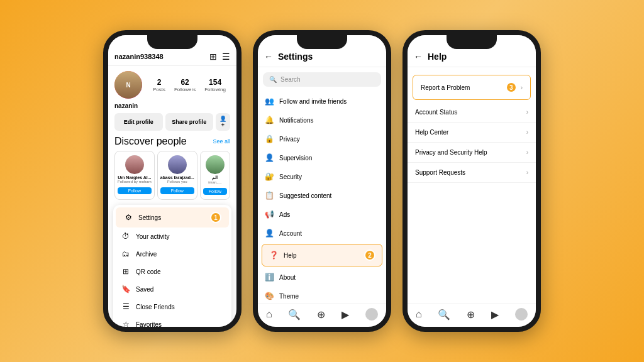  Describe the element at coordinates (322, 101) in the screenshot. I see `settings-item-follow: 👥 Follow and invite friends` at that location.